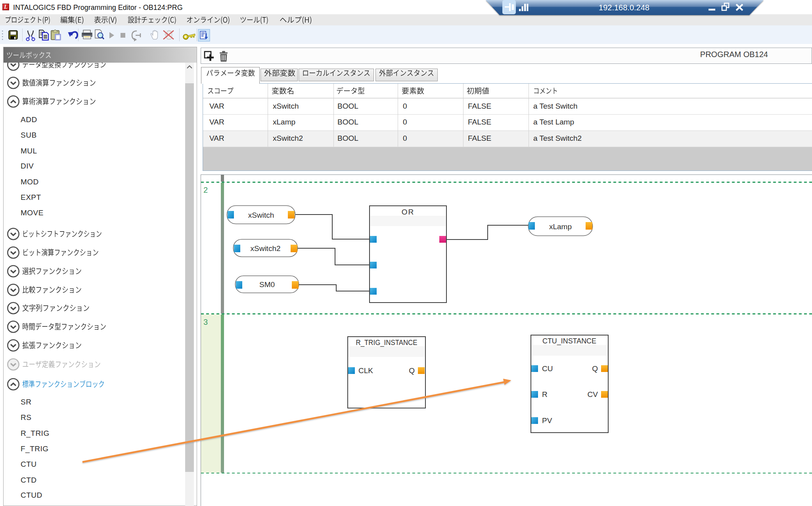  What do you see at coordinates (265, 248) in the screenshot?
I see `svg-text: xSwitch2` at bounding box center [265, 248].